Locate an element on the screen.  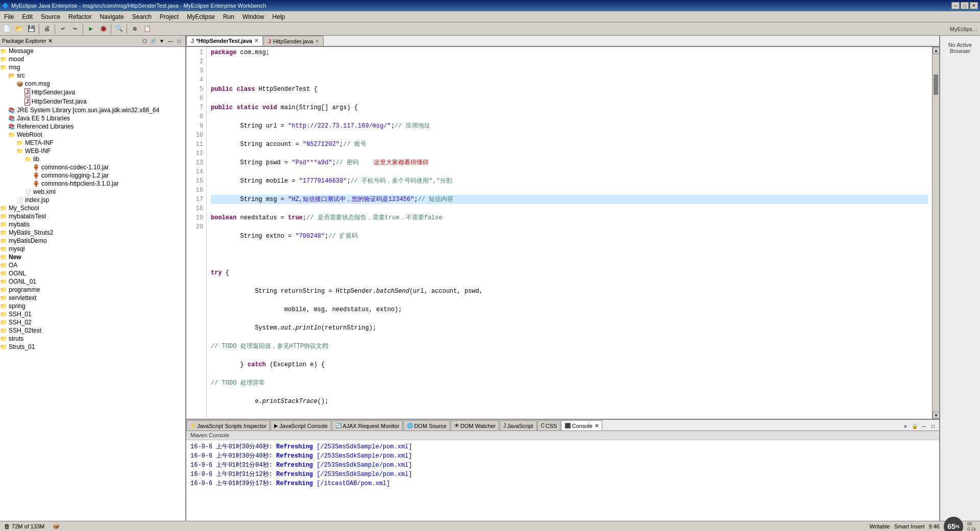
save-button: 💾 is located at coordinates (31, 29).